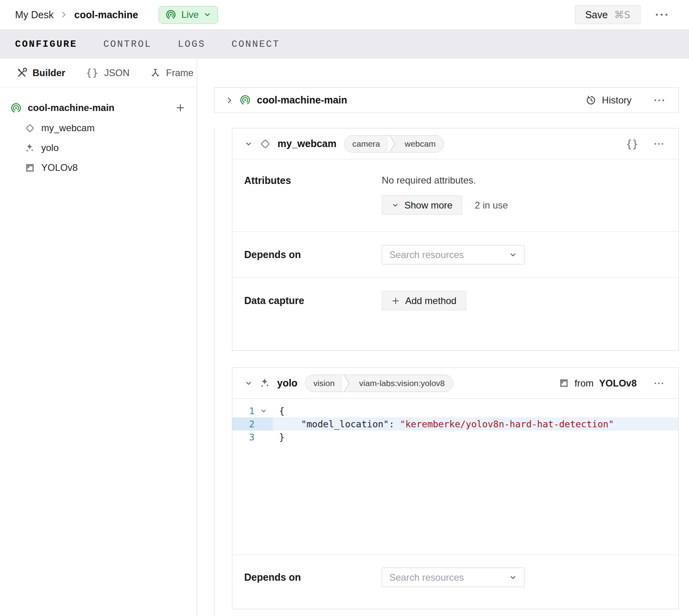  What do you see at coordinates (264, 411) in the screenshot?
I see `code-fold-toggle` at bounding box center [264, 411].